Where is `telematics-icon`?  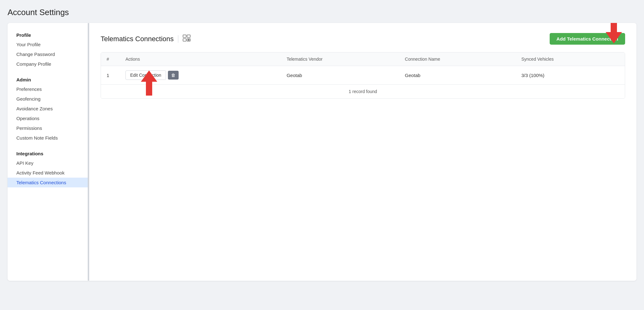
telematics-icon is located at coordinates (187, 39).